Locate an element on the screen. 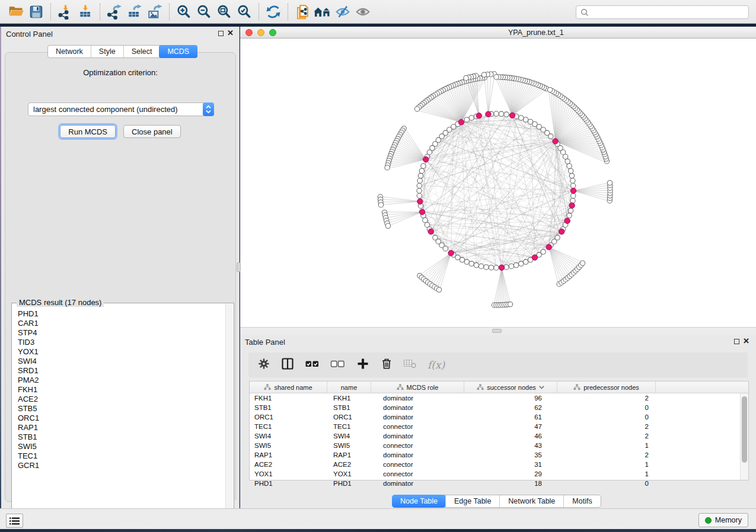 The width and height of the screenshot is (756, 532). tab-style: Style is located at coordinates (107, 52).